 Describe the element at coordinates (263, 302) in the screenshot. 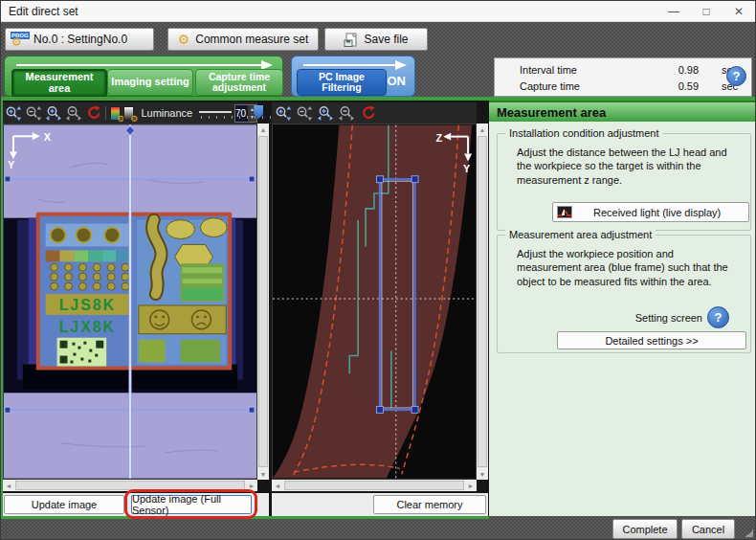

I see `camera-vertical-scrollbar: ▲ ▼` at that location.